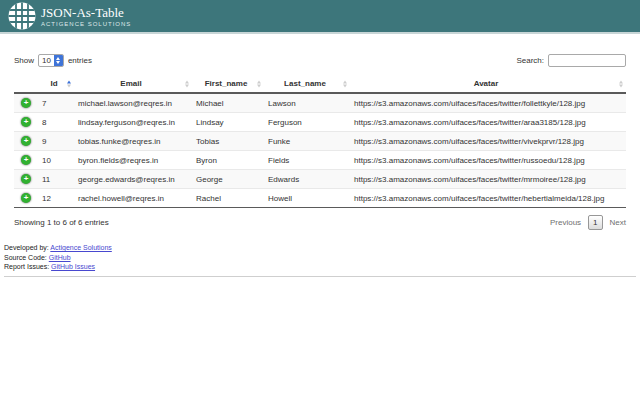  Describe the element at coordinates (320, 122) in the screenshot. I see `table-row: 8 lindsay.ferguson@reqres.in Lindsay Fer…` at that location.